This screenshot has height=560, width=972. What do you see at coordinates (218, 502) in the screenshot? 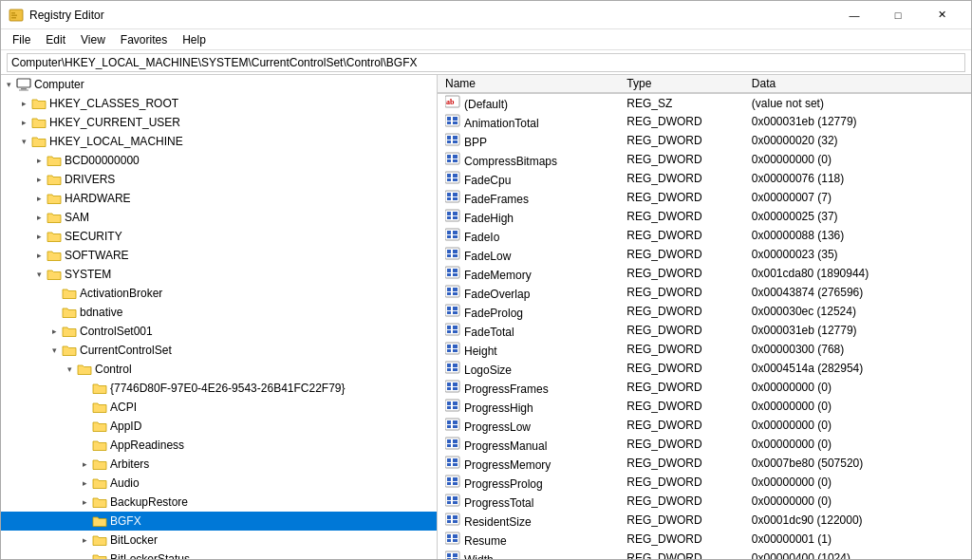
I see `tree-item-backuprestore: ▸BackupRestore` at bounding box center [218, 502].